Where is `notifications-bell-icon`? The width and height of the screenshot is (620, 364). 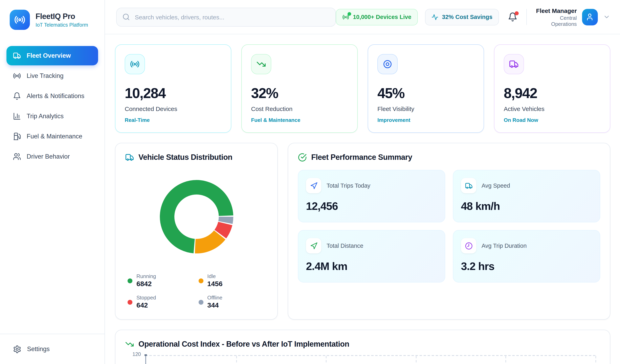
notifications-bell-icon is located at coordinates (513, 17).